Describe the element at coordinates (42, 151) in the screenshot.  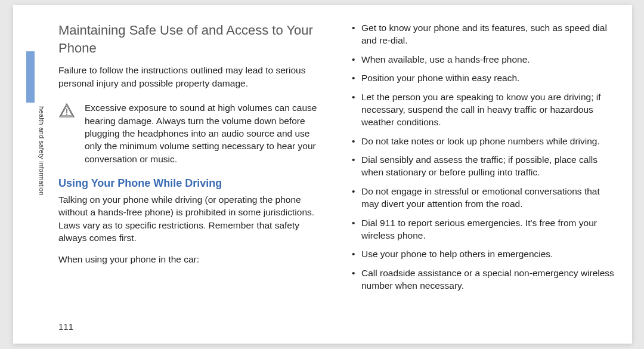
I see `section-vertical-label: health and safety information` at that location.